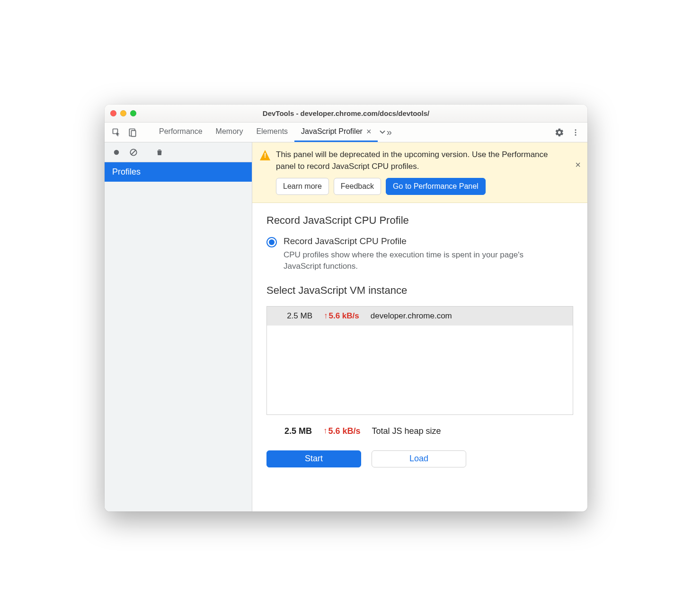 This screenshot has width=692, height=616. I want to click on titlebar: DevTools - developer.chrome.com/docs/dev…, so click(346, 114).